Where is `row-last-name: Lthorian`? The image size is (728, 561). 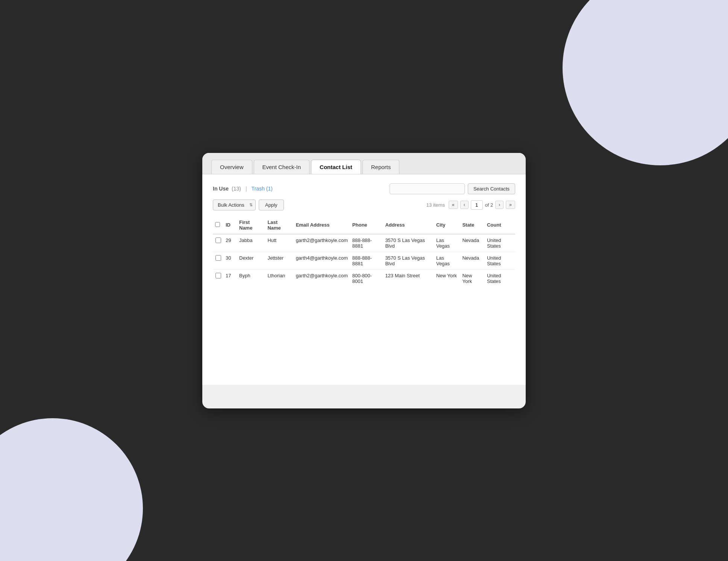
row-last-name: Lthorian is located at coordinates (279, 278).